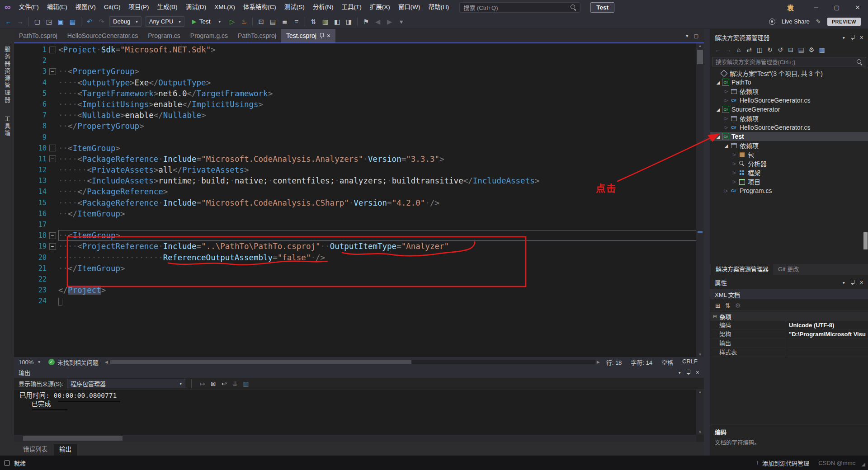  I want to click on output-content: 已用时间: 00:00:00.0800771 已完成, so click(355, 412).